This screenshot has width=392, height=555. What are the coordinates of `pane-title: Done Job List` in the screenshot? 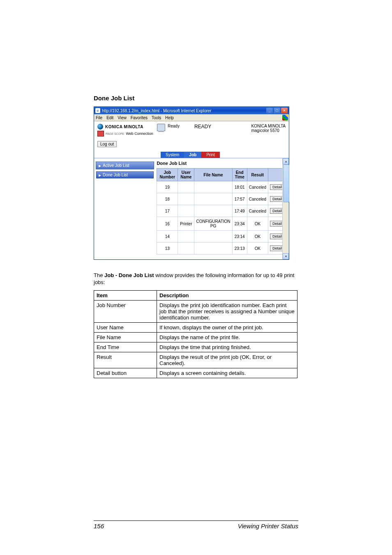 It's located at (221, 163).